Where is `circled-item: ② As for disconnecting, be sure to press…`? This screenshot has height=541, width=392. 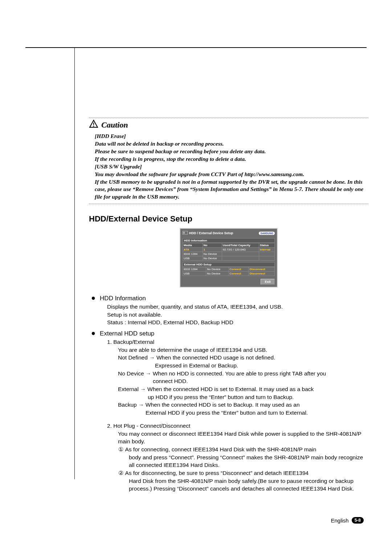
circled-item: ② As for disconnecting, be sure to press… is located at coordinates (243, 473).